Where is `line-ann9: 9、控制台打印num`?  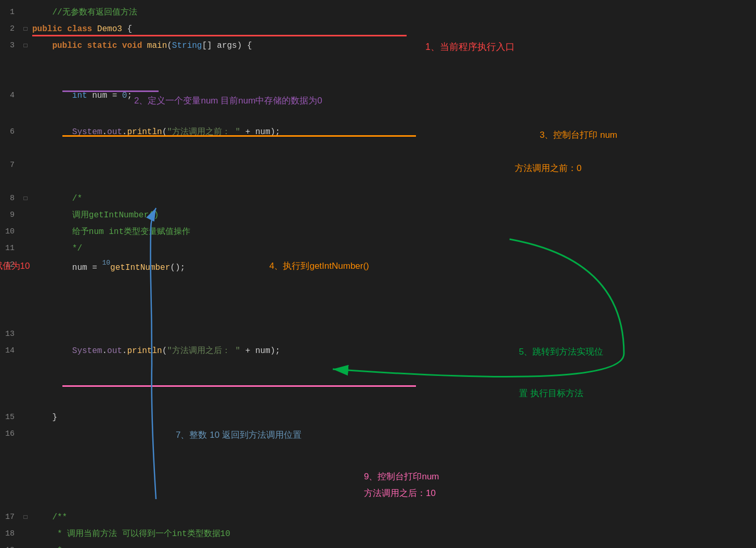
line-ann9: 9、控制台打印num is located at coordinates (378, 484).